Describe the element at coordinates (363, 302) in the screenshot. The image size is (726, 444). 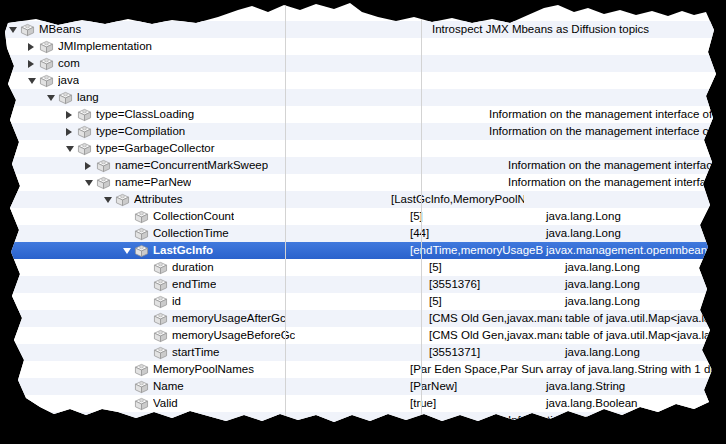
I see `tree-row-id: id [5] java.lang.Long` at that location.